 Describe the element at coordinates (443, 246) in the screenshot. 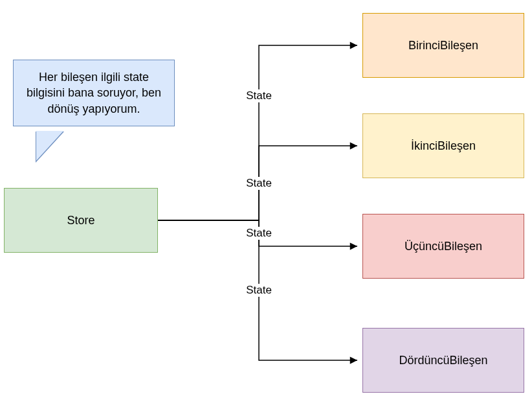

I see `component-label-3: ÜçüncüBileşen` at that location.